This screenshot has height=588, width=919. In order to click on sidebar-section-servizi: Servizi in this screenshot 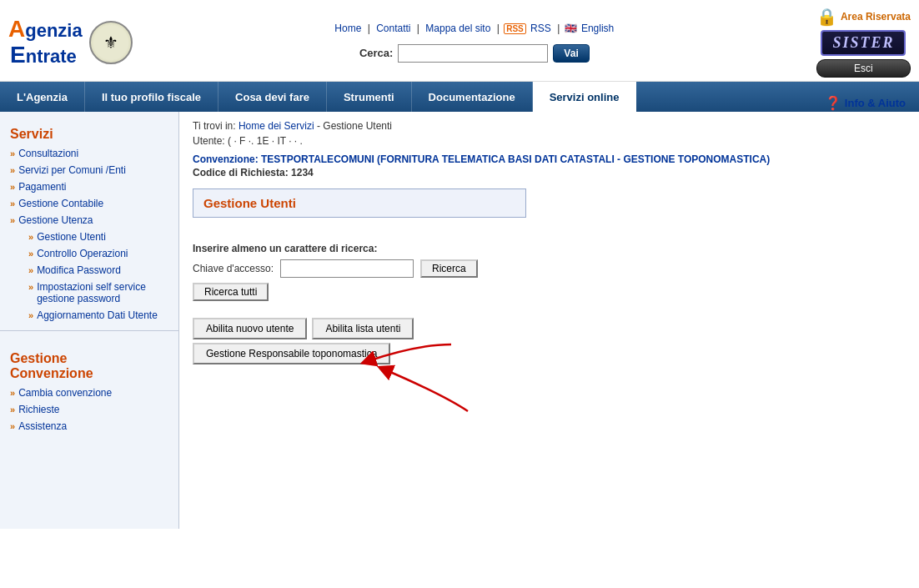, I will do `click(89, 133)`.